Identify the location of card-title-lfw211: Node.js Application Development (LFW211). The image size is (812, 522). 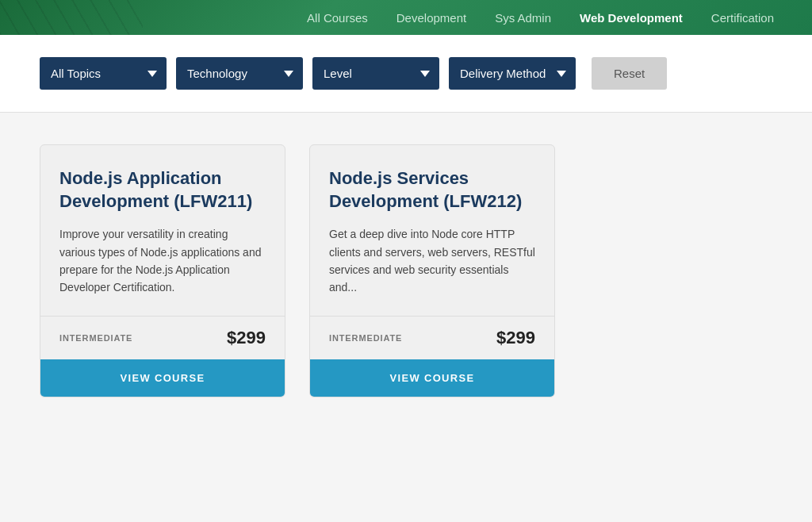
(163, 190).